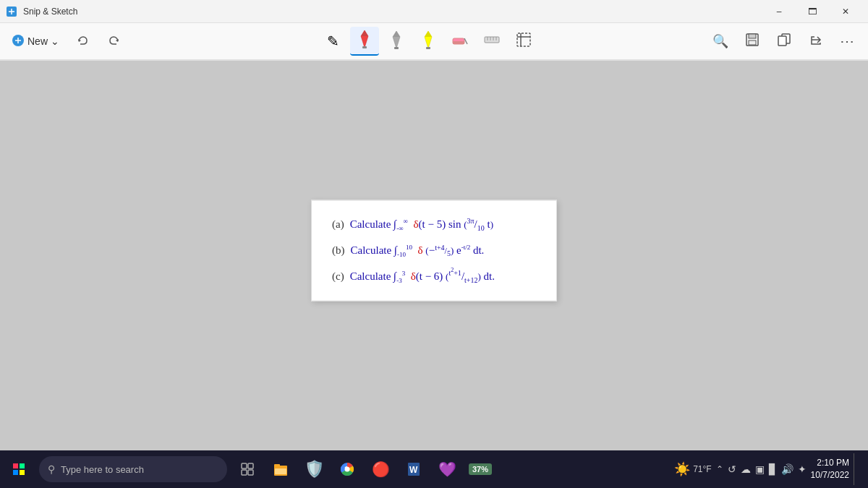 The width and height of the screenshot is (868, 488). What do you see at coordinates (760, 469) in the screenshot?
I see `display-icon: ▣` at bounding box center [760, 469].